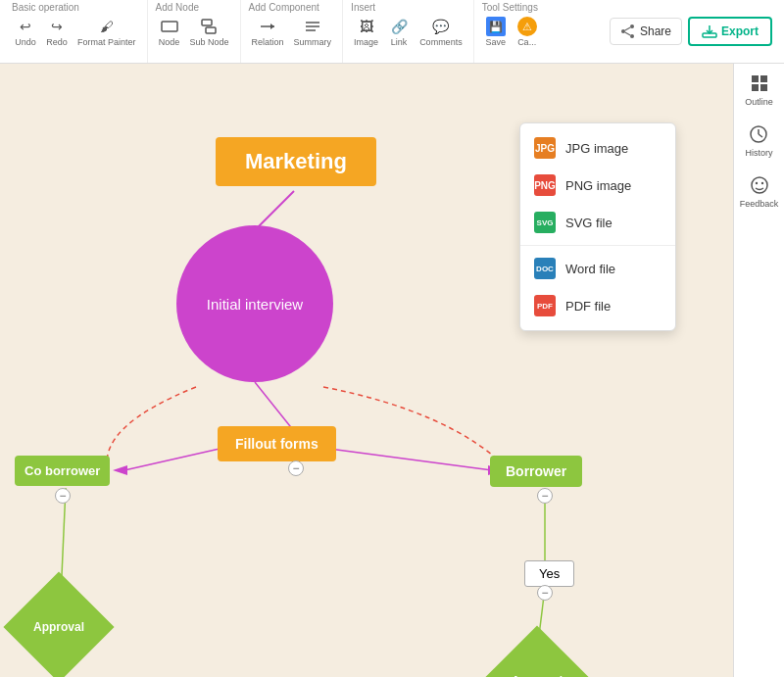 This screenshot has width=784, height=677. Describe the element at coordinates (589, 223) in the screenshot. I see `export-svg-label: SVG file` at that location.